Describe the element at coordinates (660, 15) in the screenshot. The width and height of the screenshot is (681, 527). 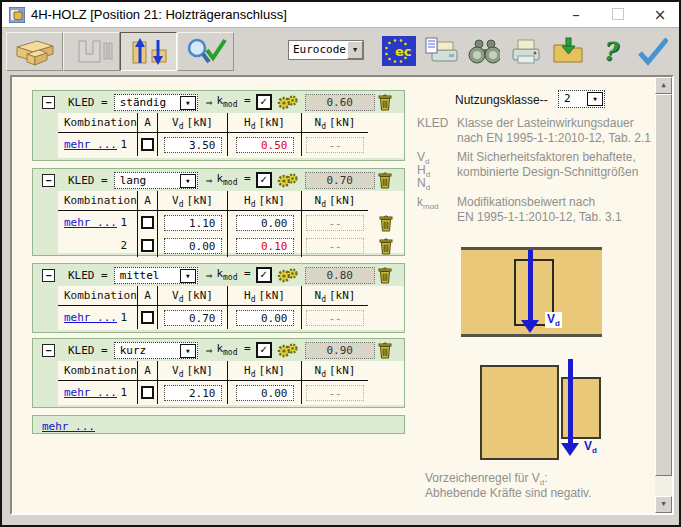
I see `close-button: ×` at that location.